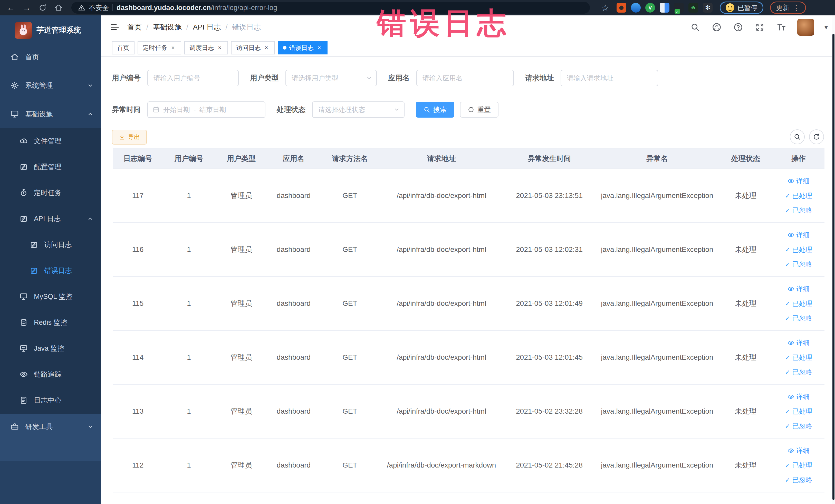 The height and width of the screenshot is (504, 835). Describe the element at coordinates (444, 23) in the screenshot. I see `annotation-error-log: 错误日志` at that location.